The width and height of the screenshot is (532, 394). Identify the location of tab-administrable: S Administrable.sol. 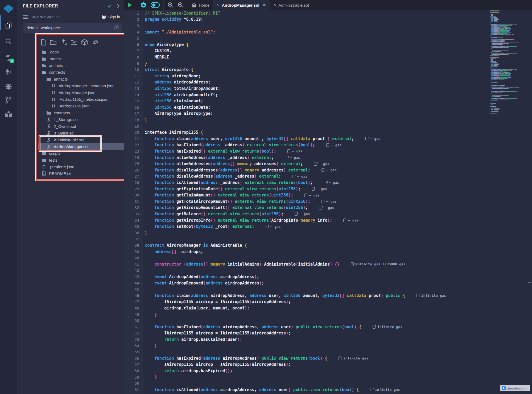
(292, 5).